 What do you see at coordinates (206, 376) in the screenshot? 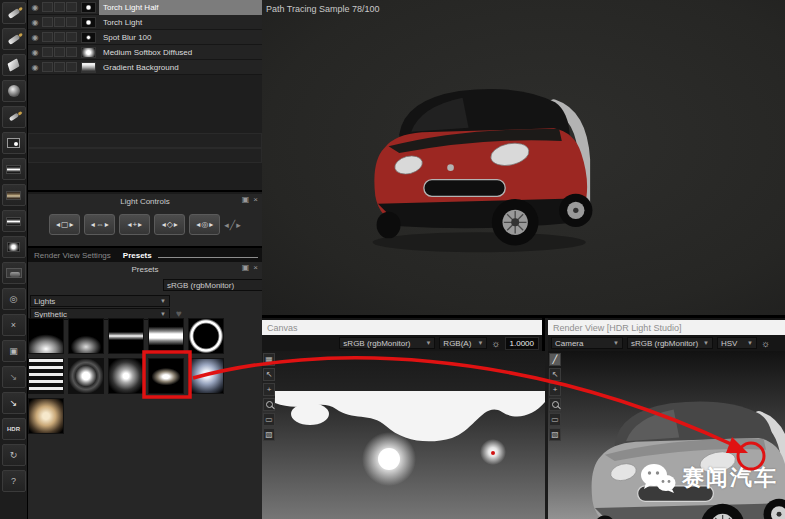
I see `preset-thumb-blue-glow` at bounding box center [206, 376].